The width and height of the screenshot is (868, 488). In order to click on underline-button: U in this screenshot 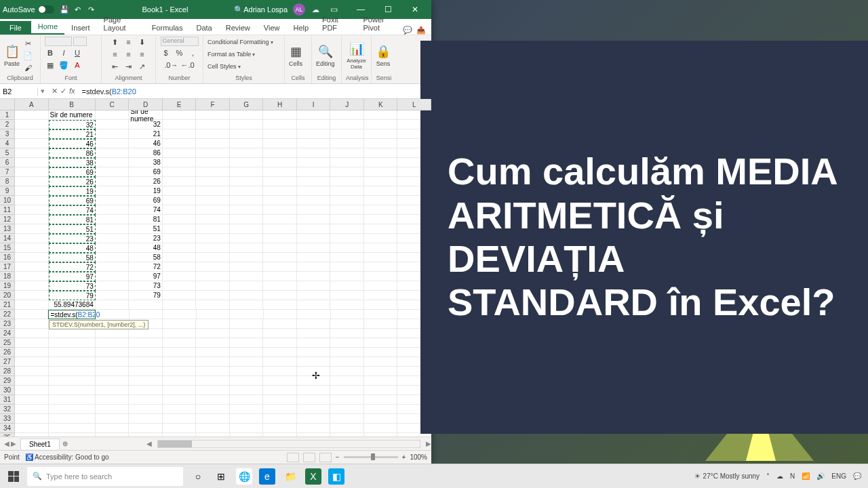, I will do `click(77, 53)`.